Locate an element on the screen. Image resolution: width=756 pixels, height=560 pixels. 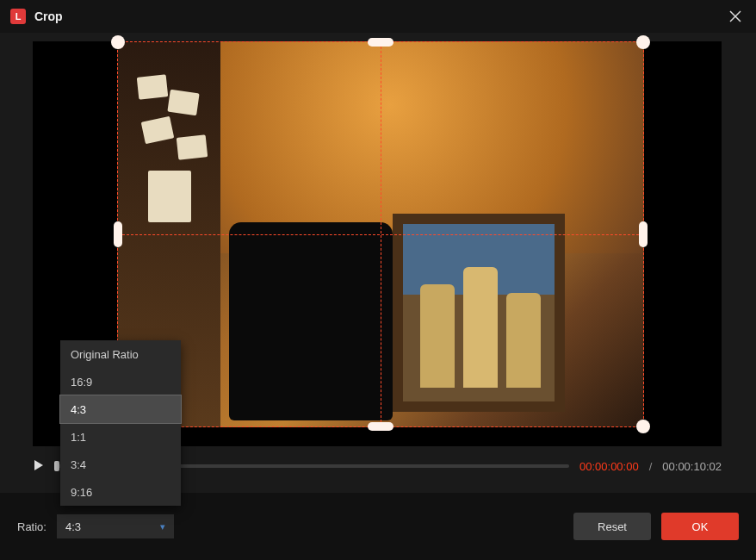
scene-painting is located at coordinates (479, 313).